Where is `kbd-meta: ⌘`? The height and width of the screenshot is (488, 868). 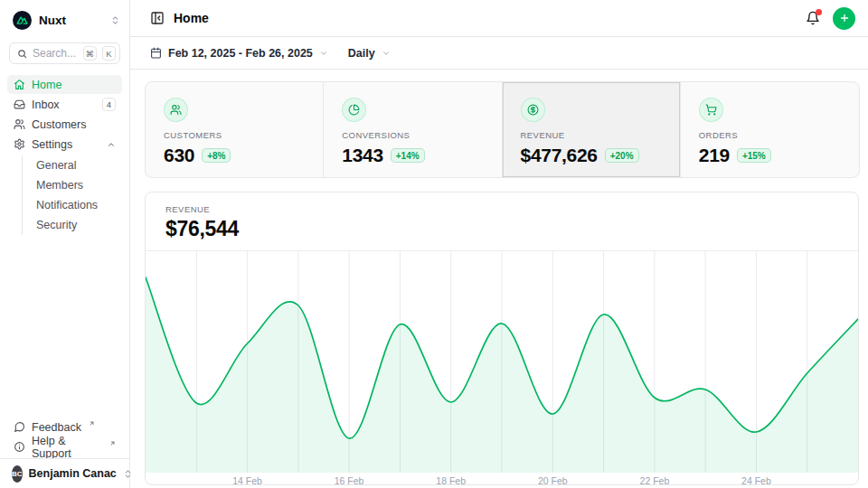
kbd-meta: ⌘ is located at coordinates (90, 53).